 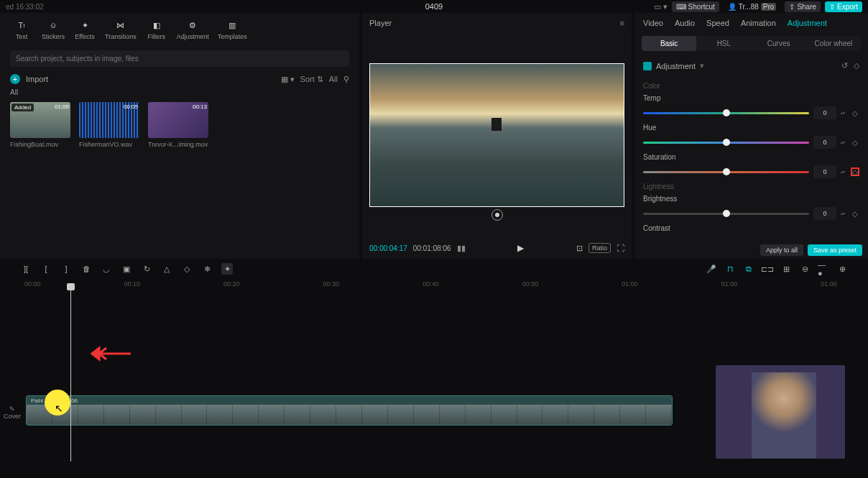 What do you see at coordinates (178, 125) in the screenshot?
I see `media-item: 00:13 Trevor-K...iming.mov` at bounding box center [178, 125].